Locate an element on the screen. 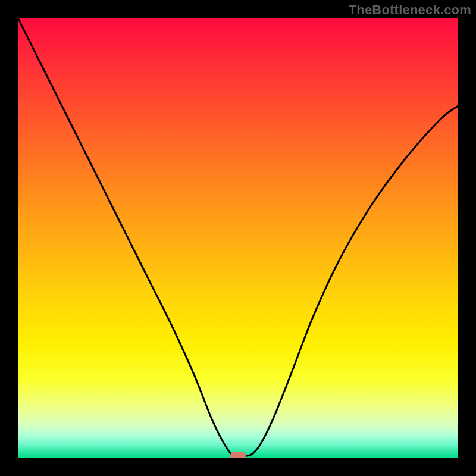  optimal-point-marker is located at coordinates (238, 455).